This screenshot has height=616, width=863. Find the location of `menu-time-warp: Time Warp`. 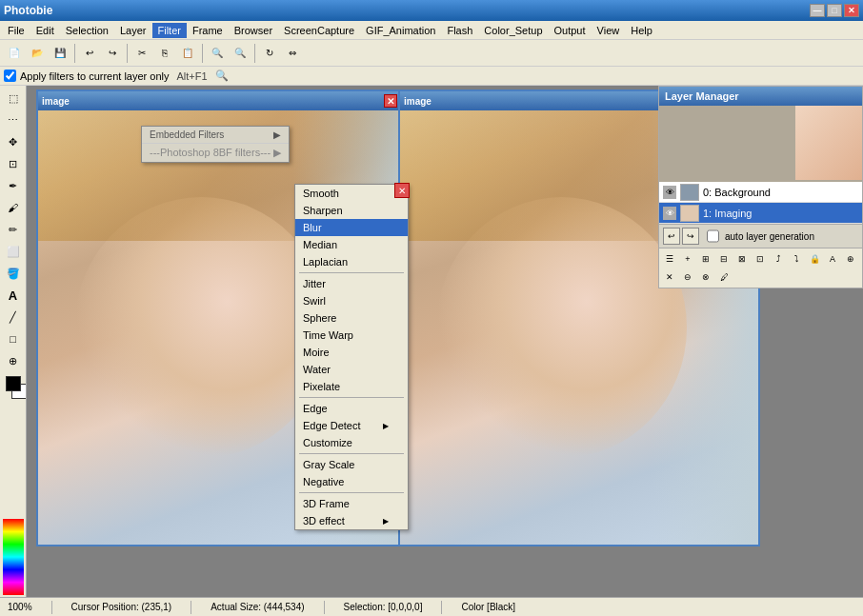

menu-time-warp: Time Warp is located at coordinates (351, 335).